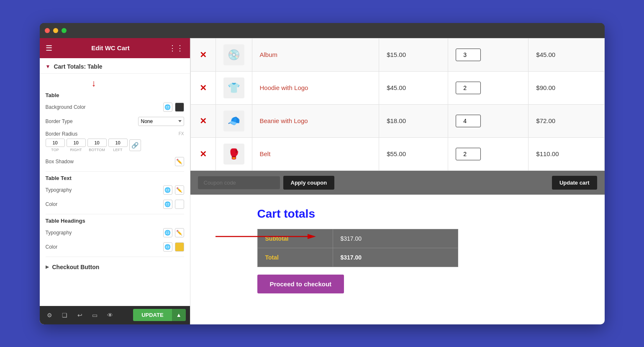  What do you see at coordinates (110, 315) in the screenshot?
I see `eye-icon: 👁` at bounding box center [110, 315].